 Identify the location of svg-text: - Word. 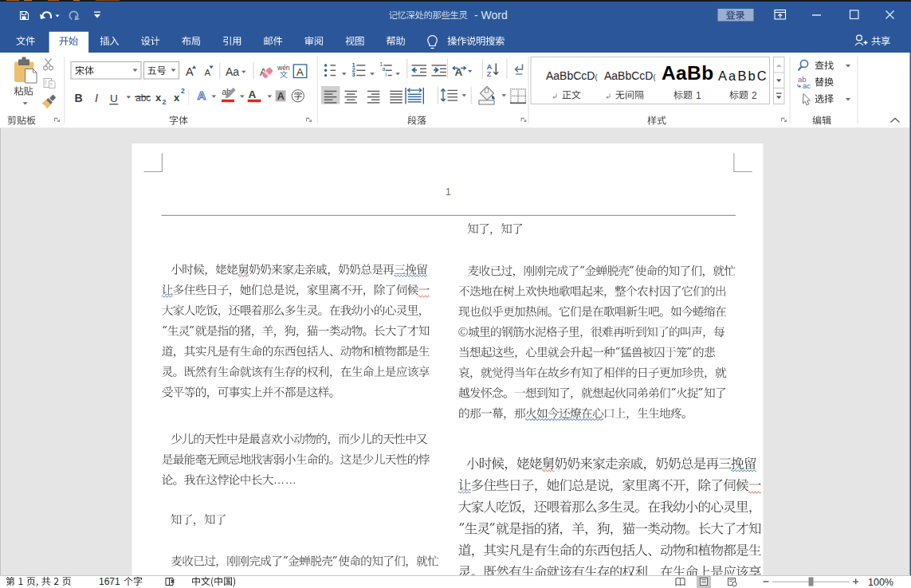
(491, 15).